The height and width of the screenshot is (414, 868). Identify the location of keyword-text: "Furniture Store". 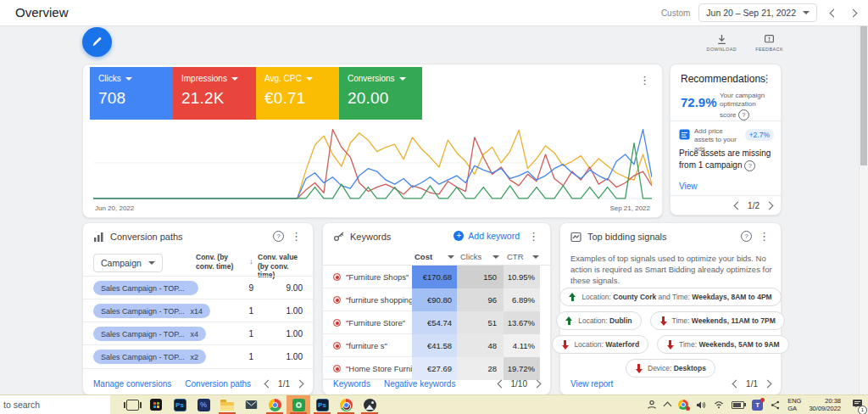
(376, 322).